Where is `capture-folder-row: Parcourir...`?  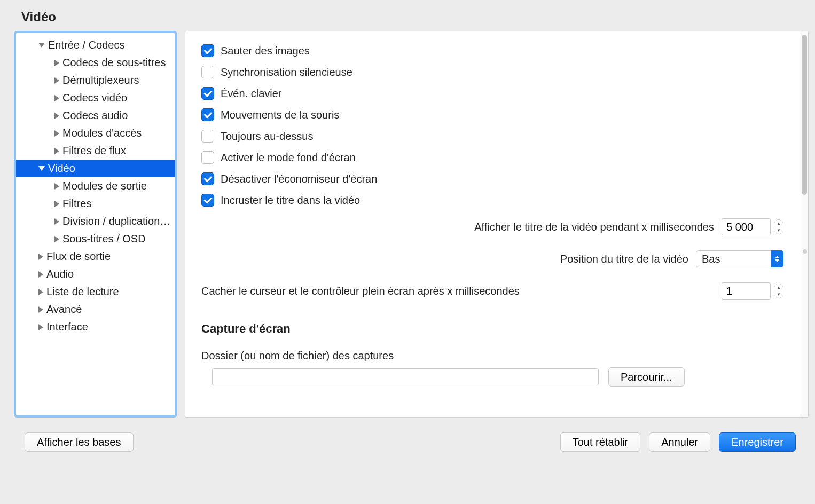
capture-folder-row: Parcourir... is located at coordinates (492, 377).